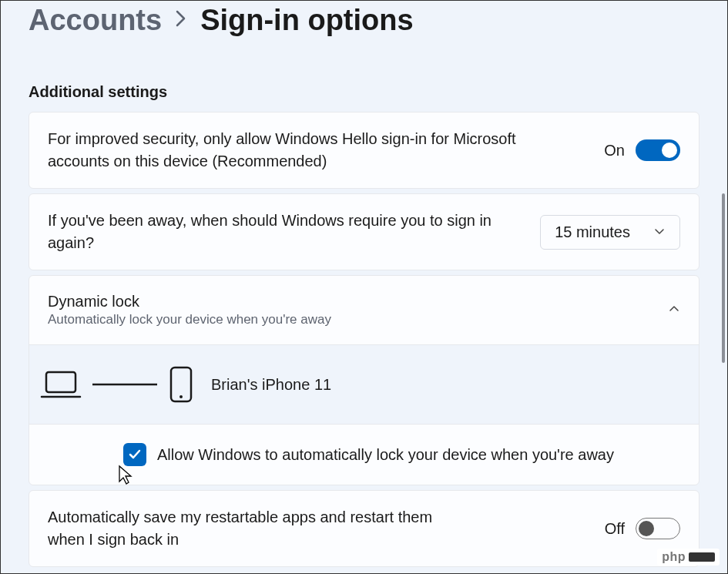 The height and width of the screenshot is (574, 728). Describe the element at coordinates (592, 233) in the screenshot. I see `require-signin-value: 15 minutes` at that location.